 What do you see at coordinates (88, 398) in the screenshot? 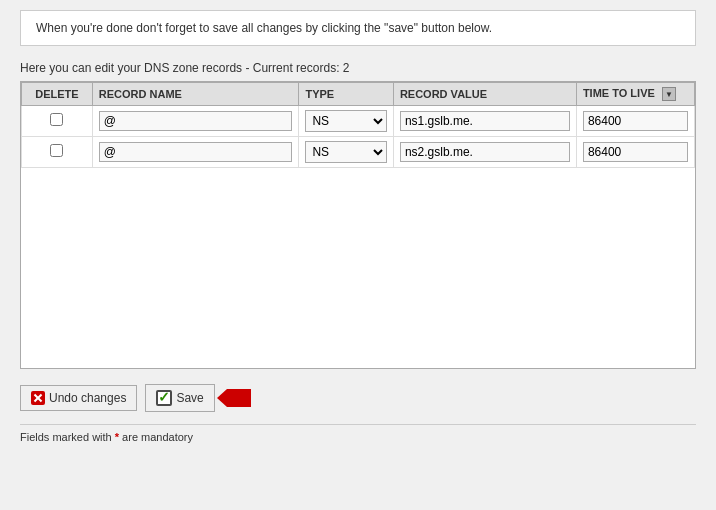
I see `undo-label: Undo changes` at bounding box center [88, 398].